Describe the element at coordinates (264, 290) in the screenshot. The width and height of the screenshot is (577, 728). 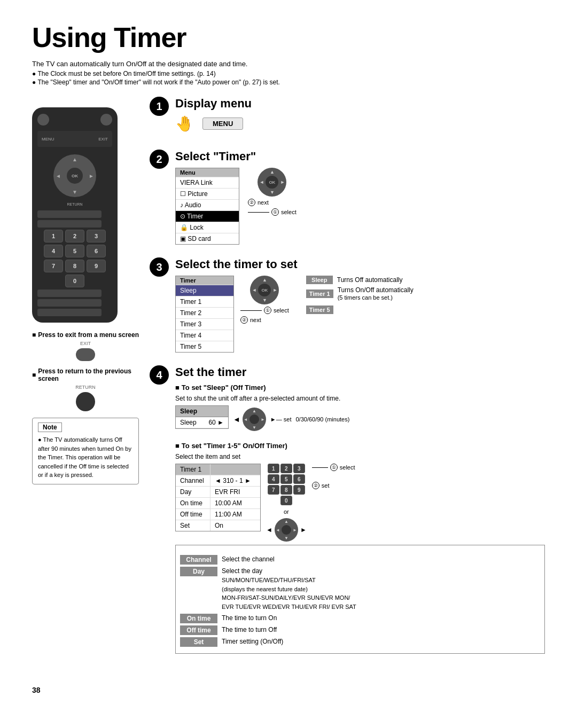
I see `step3-ok-wheel: ▲ ▼ ◄ ► OK` at that location.